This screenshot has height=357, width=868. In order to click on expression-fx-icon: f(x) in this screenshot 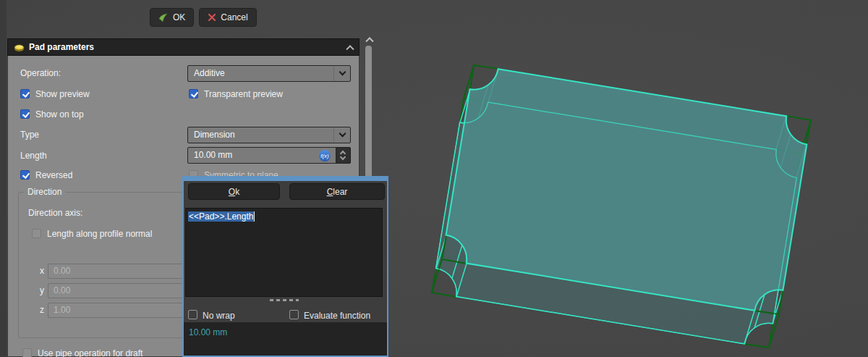, I will do `click(325, 156)`.